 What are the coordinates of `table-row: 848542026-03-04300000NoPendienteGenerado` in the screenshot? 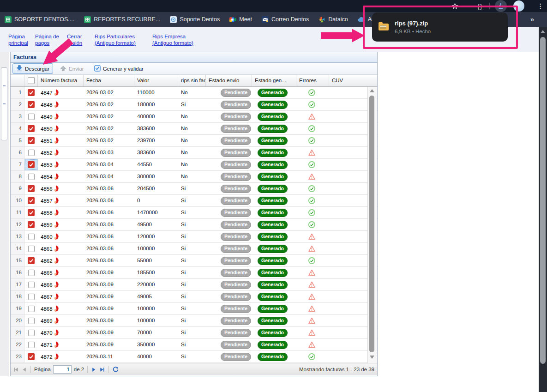 It's located at (194, 177).